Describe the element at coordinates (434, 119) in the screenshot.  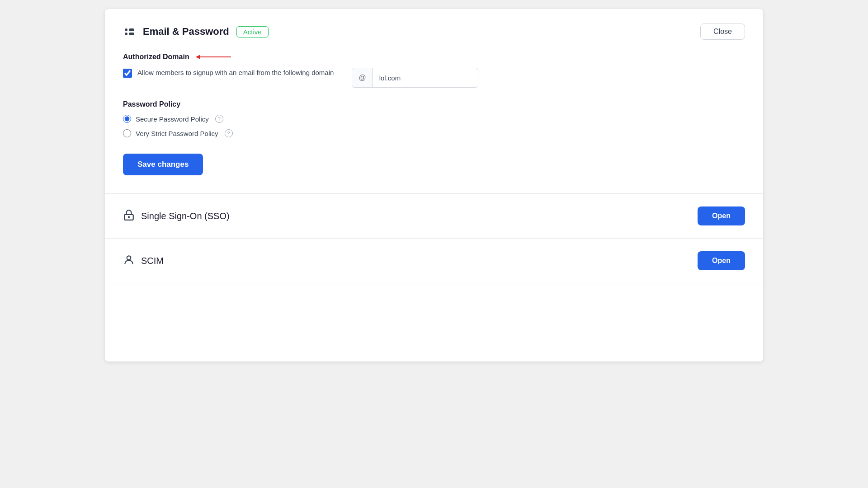
I see `radio-item-secure: Secure Password Policy ?` at that location.